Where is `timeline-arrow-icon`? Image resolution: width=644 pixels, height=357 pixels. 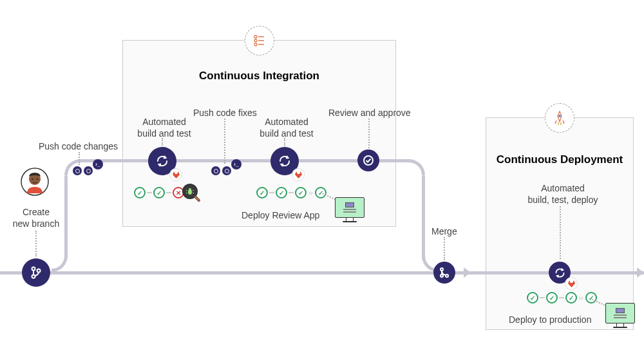 timeline-arrow-icon is located at coordinates (468, 273).